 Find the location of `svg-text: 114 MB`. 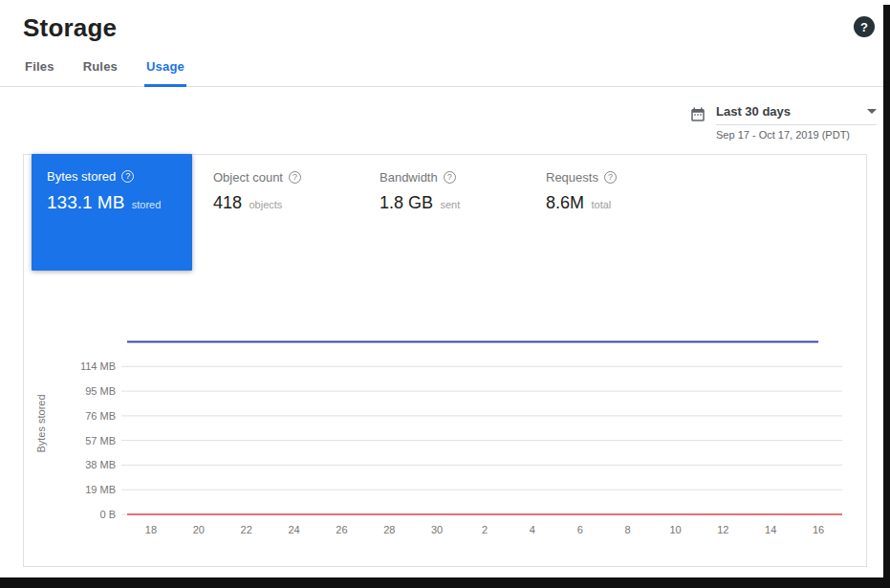

svg-text: 114 MB is located at coordinates (98, 366).